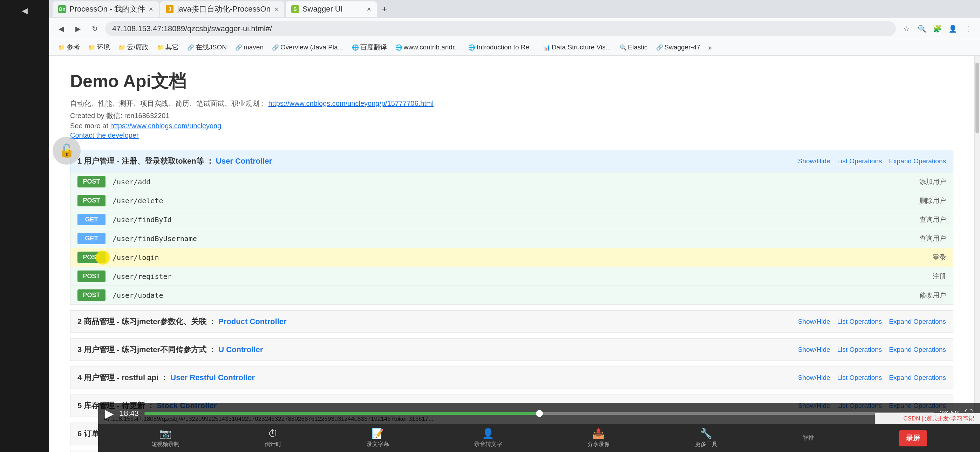 The height and width of the screenshot is (452, 980). Describe the element at coordinates (860, 322) in the screenshot. I see `list-operations-btn-2: List Operations` at that location.